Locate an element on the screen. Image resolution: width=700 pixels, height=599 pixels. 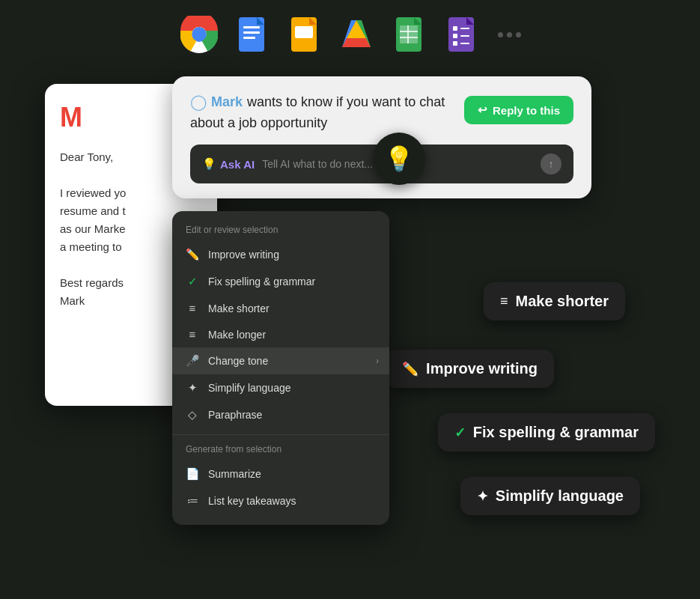
menu-item-improve-writing-label: Improve writing is located at coordinates (244, 255).